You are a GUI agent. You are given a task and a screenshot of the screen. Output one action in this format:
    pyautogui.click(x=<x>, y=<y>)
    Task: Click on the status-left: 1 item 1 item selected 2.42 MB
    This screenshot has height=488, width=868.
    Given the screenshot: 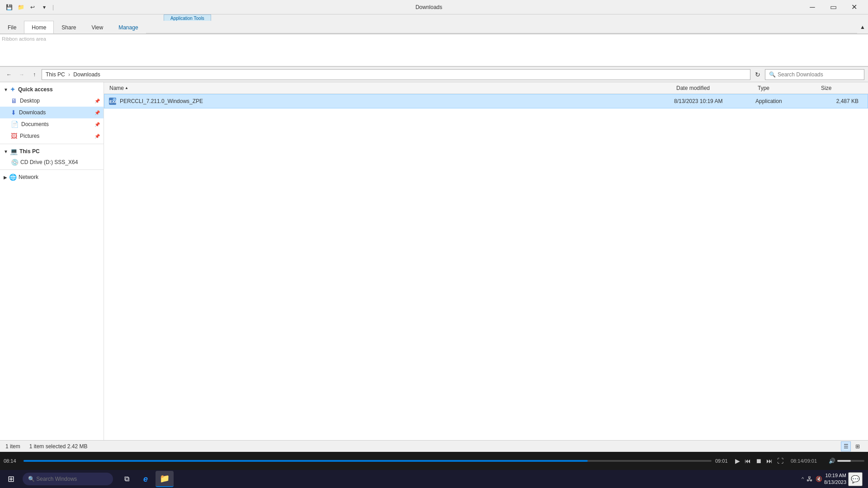 What is the action you would take?
    pyautogui.click(x=46, y=446)
    